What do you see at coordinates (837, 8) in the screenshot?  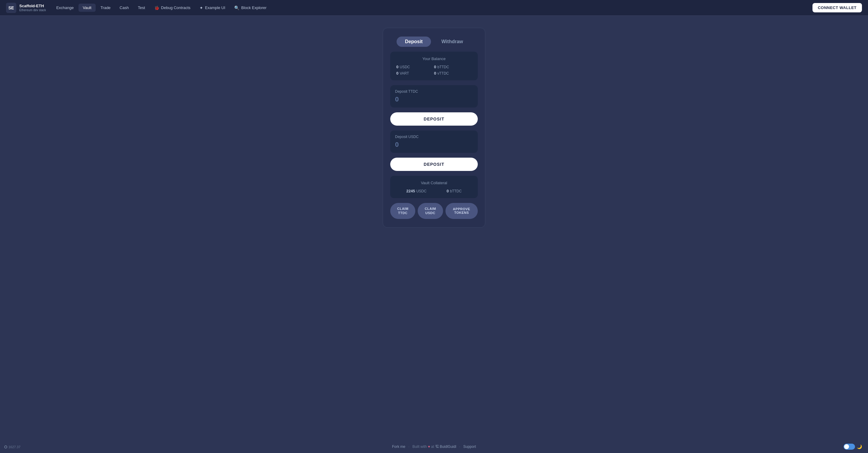 I see `connect-wallet-button: CONNECT WALLET` at bounding box center [837, 8].